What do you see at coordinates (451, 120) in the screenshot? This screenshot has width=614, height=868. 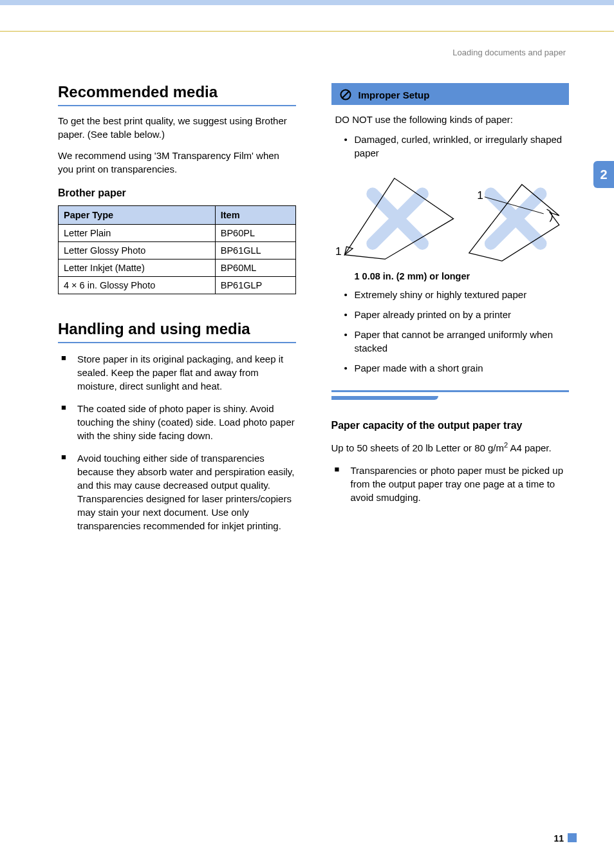 I see `donot-text: DO NOT use the following kinds of paper:` at bounding box center [451, 120].